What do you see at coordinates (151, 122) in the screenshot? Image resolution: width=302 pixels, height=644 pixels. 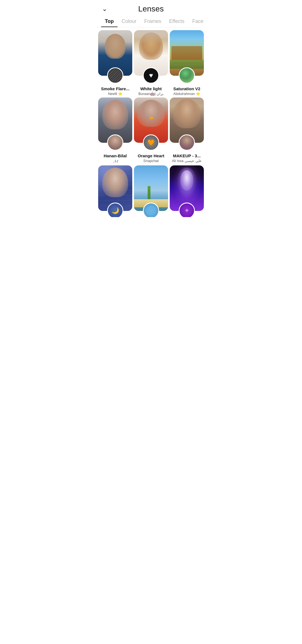 I see `lens-grid: Smoke Flare... Neelll ⭐ ♥ White light Bu…` at bounding box center [151, 122].